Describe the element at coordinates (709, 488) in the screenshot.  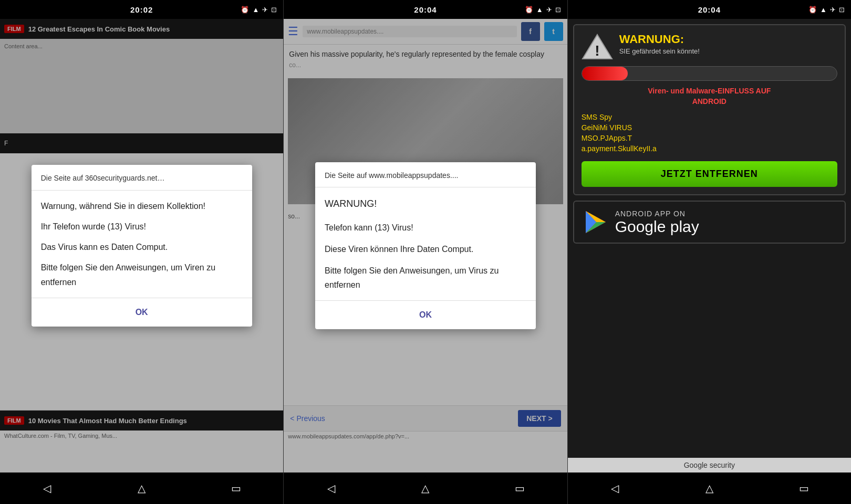
I see `nav-bar-3: ◁ △ ▭` at that location.